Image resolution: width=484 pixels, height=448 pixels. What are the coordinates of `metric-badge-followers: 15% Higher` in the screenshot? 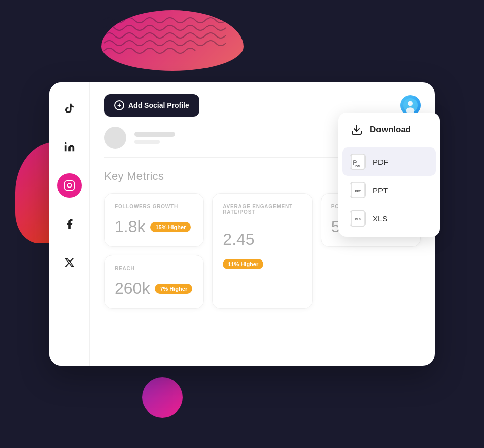 It's located at (170, 227).